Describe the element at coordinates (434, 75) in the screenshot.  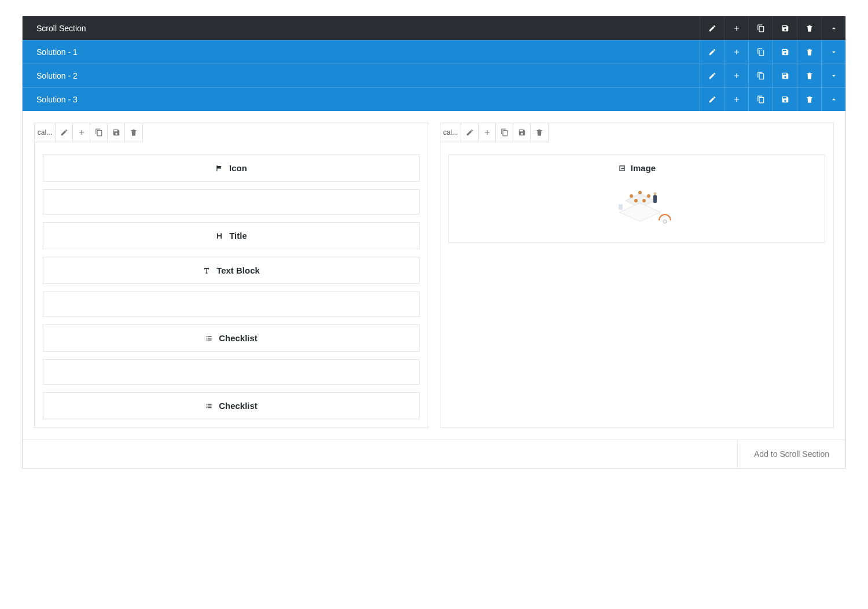
I see `solution-row-2: Solution - 2` at that location.